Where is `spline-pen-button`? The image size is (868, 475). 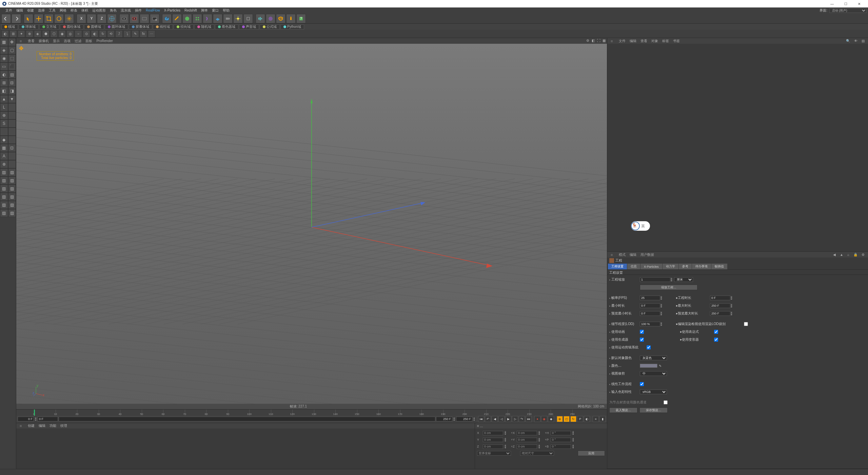
spline-pen-button is located at coordinates (177, 19).